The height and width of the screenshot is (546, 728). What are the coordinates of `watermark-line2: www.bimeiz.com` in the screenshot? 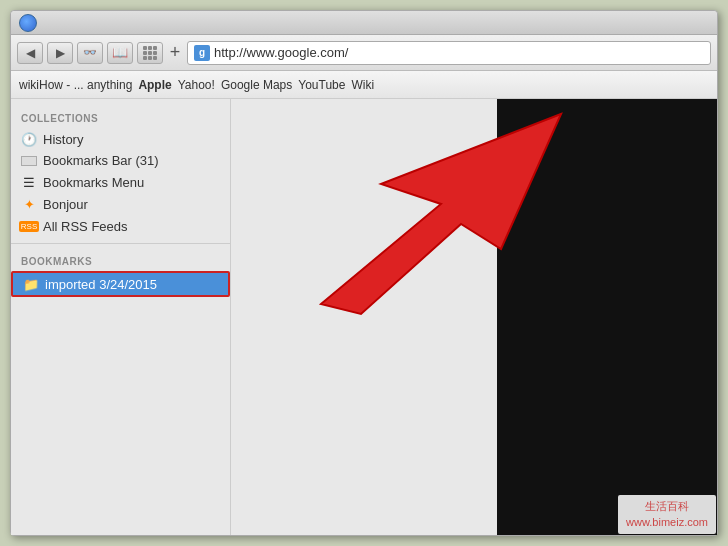 It's located at (667, 522).